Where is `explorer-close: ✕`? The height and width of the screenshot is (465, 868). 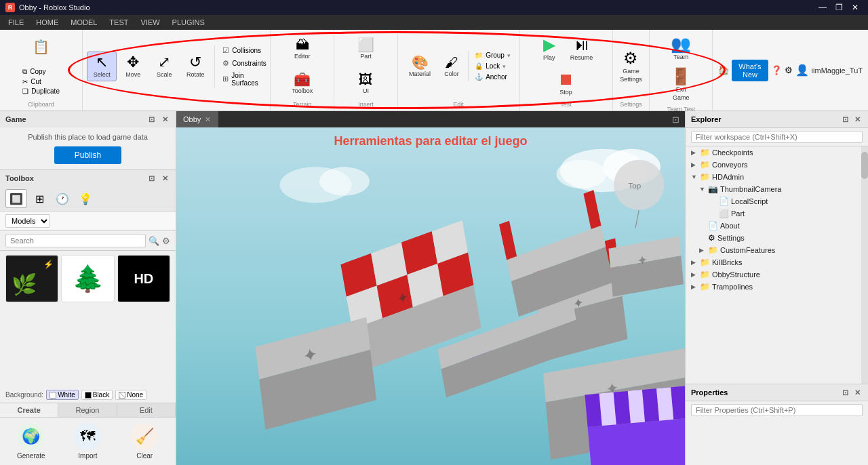 explorer-close: ✕ is located at coordinates (857, 119).